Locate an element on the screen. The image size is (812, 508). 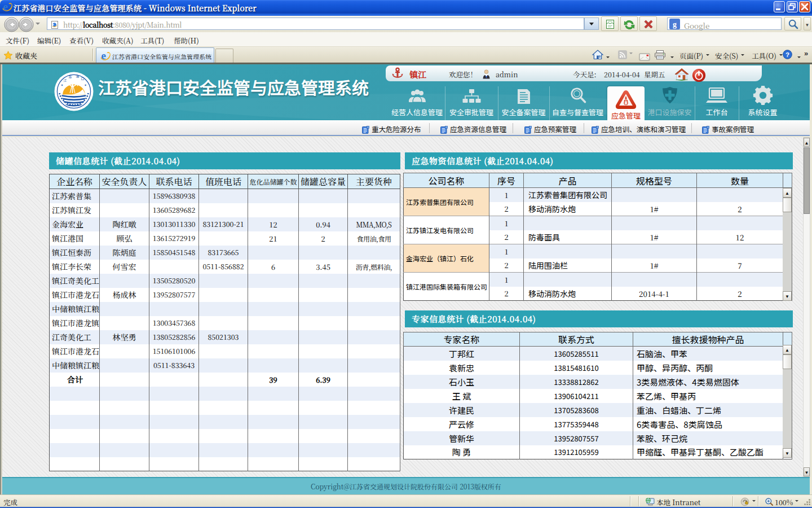
svg-text: g is located at coordinates (674, 25).